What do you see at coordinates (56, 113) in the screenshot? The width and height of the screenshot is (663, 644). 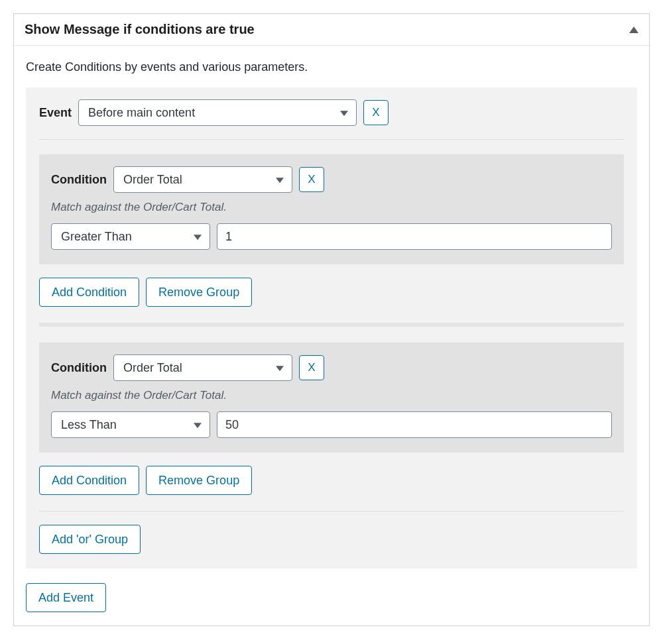 I see `event-label: Event` at bounding box center [56, 113].